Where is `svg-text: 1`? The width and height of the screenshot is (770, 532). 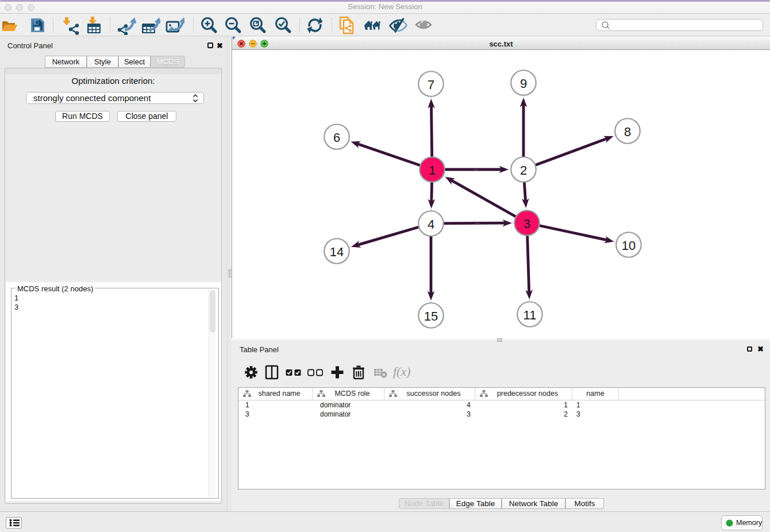
svg-text: 1 is located at coordinates (432, 170).